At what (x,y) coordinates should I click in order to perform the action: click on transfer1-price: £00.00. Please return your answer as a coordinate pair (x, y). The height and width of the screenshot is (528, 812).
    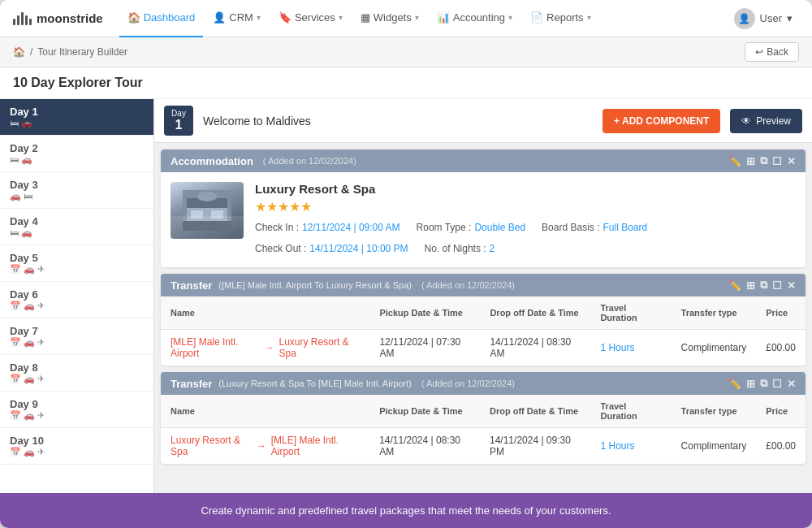
    Looking at the image, I should click on (781, 348).